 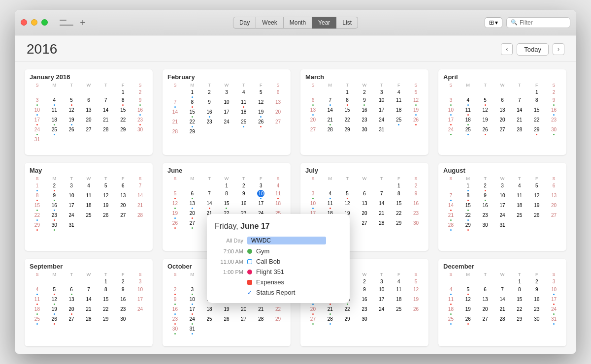 What do you see at coordinates (210, 113) in the screenshot?
I see `day-cell-1-16: 16` at bounding box center [210, 113].